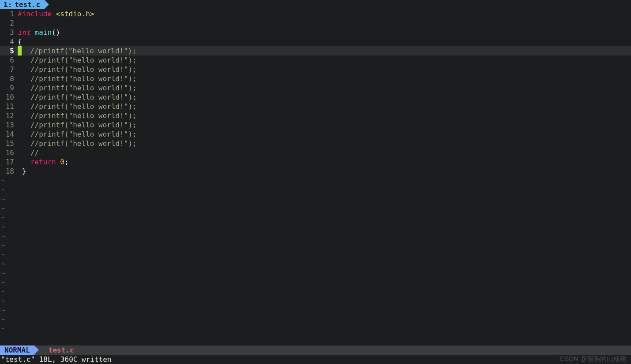  Describe the element at coordinates (9, 125) in the screenshot. I see `line-number: 13` at that location.